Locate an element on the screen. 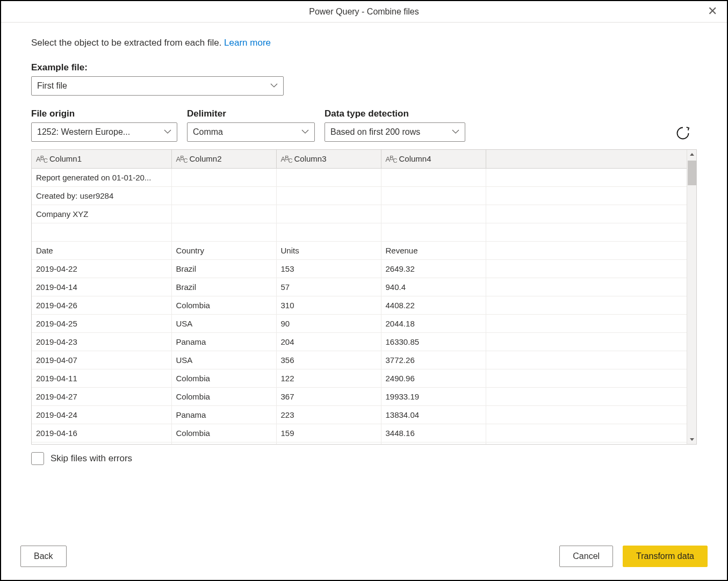 Image resolution: width=728 pixels, height=581 pixels. table-row: 2019-04-25USA902044.18 is located at coordinates (359, 323).